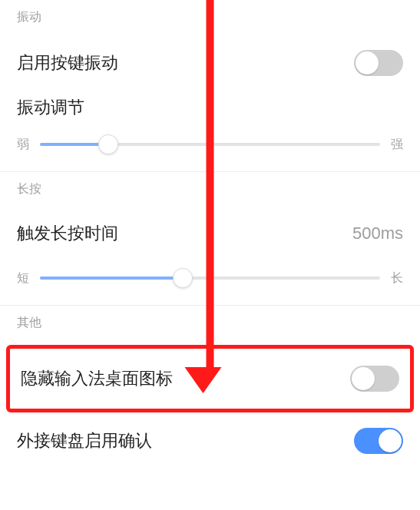 This screenshot has height=510, width=420. I want to click on vibration-adjust-label: 振动调节, so click(51, 108).